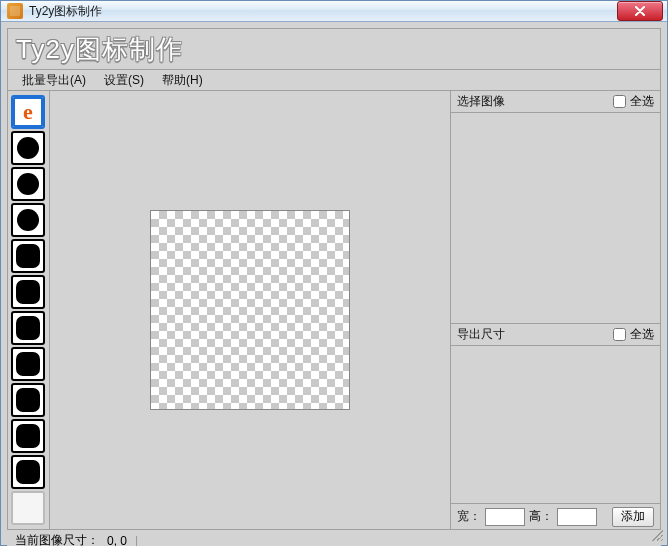  What do you see at coordinates (334, 12) in the screenshot?
I see `title-bar: Ty2y图标制作` at bounding box center [334, 12].